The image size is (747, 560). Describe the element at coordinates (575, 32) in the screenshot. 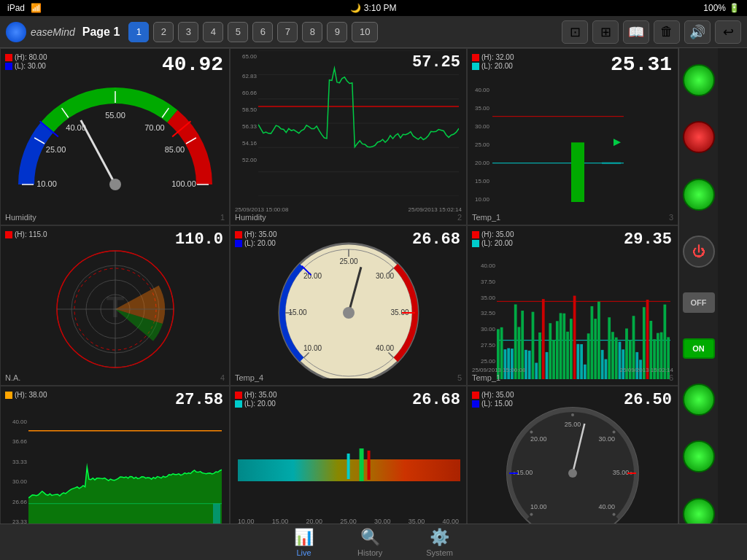

I see `screen-icon-btn: ⊡` at that location.